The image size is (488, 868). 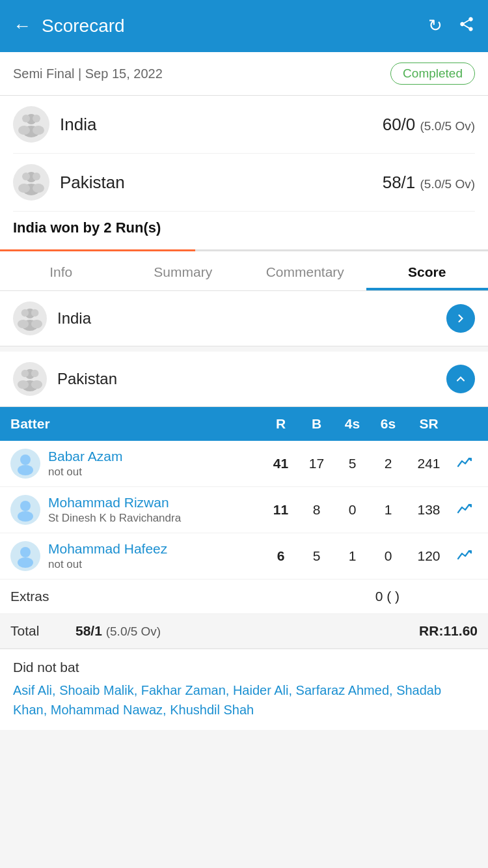 I want to click on batter-name: Mohammad Rizwan, so click(x=115, y=503).